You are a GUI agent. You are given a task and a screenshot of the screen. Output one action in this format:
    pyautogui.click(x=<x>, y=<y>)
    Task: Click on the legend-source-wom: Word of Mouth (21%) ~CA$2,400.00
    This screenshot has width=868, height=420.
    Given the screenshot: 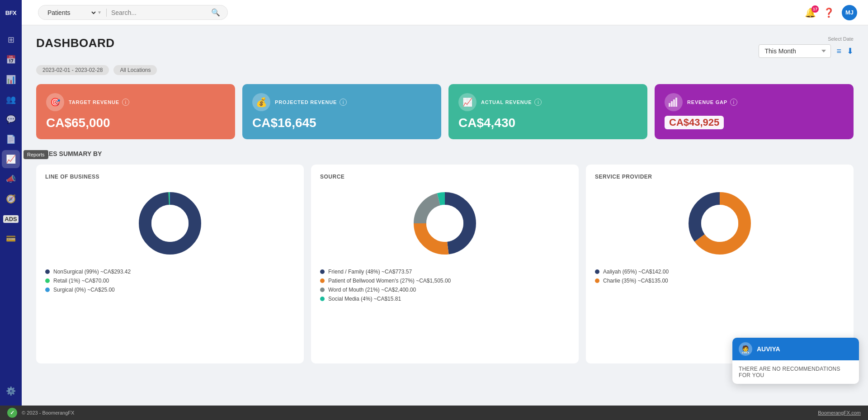 What is the action you would take?
    pyautogui.click(x=445, y=290)
    